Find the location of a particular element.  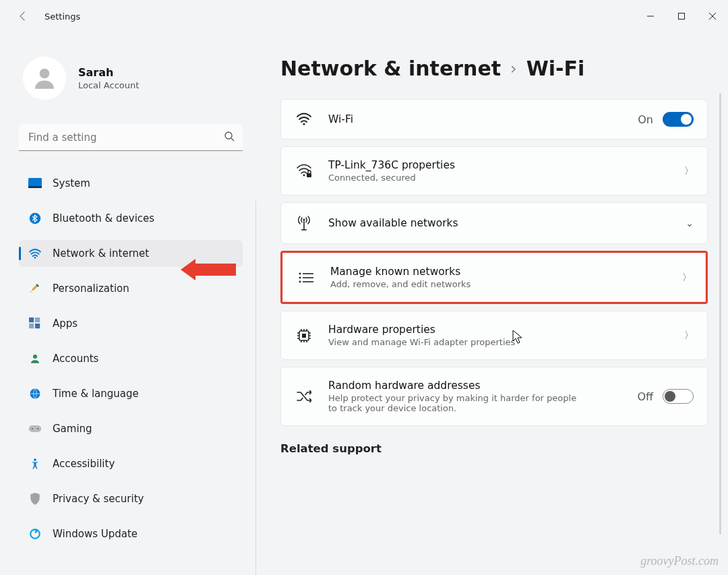

card-subtitle: Add, remove, and edit networks is located at coordinates (499, 284).